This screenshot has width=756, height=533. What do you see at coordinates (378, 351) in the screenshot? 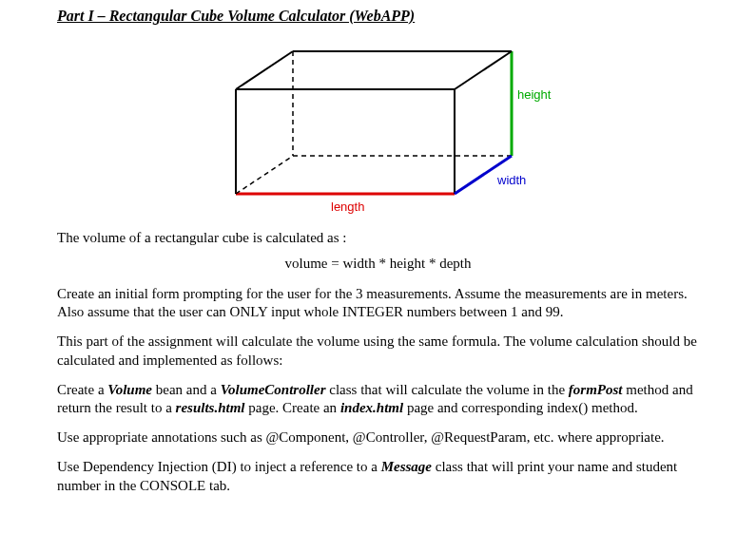
I see `paragraph-2: This part of the assignment will calcula…` at bounding box center [378, 351].